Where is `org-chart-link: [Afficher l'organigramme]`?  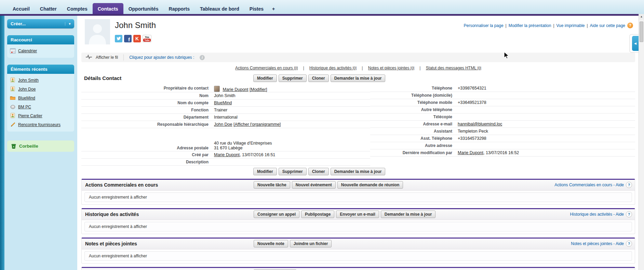 org-chart-link: [Afficher l'organigramme] is located at coordinates (257, 124).